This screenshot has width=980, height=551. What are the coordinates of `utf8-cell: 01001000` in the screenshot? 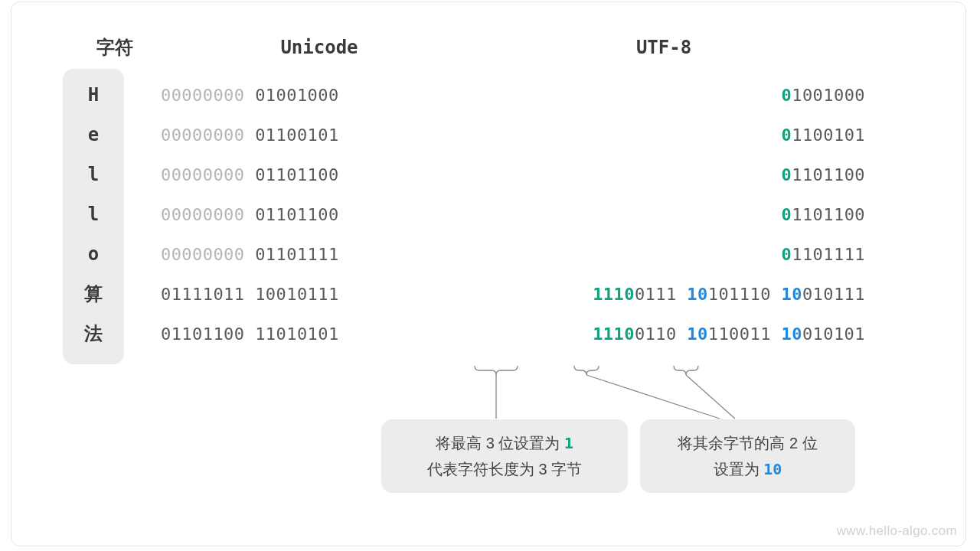 It's located at (666, 95).